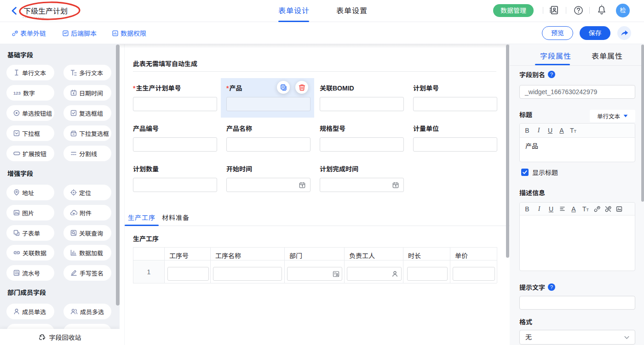  I want to click on svg-text: 123, so click(17, 93).